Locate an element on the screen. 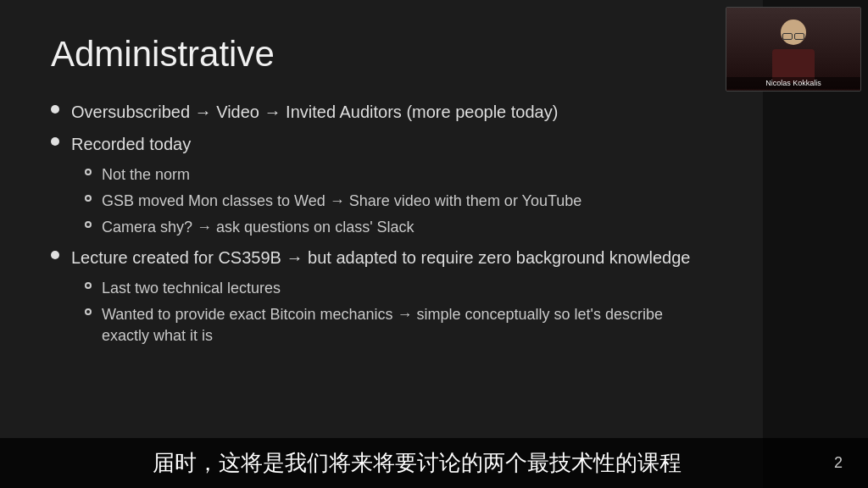  person-head is located at coordinates (793, 32).